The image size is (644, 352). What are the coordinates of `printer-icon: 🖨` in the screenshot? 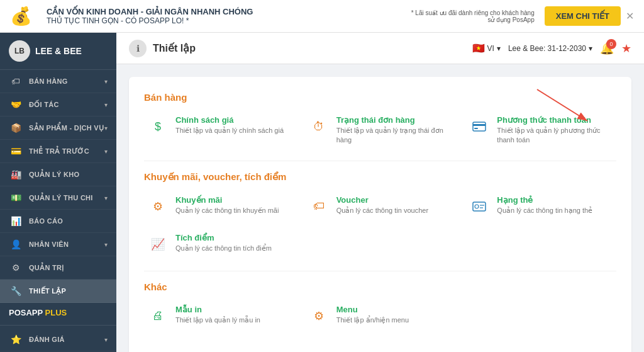 It's located at (158, 316).